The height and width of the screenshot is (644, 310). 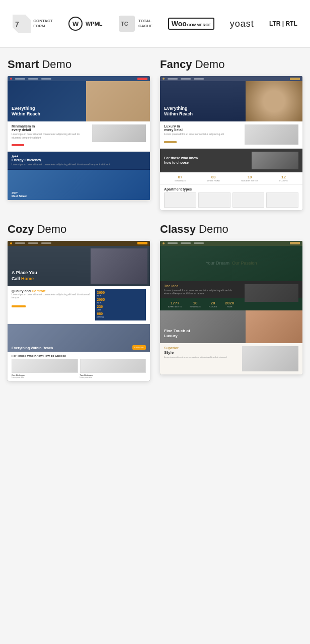 I want to click on smart-hero-building-img, so click(x=118, y=101).